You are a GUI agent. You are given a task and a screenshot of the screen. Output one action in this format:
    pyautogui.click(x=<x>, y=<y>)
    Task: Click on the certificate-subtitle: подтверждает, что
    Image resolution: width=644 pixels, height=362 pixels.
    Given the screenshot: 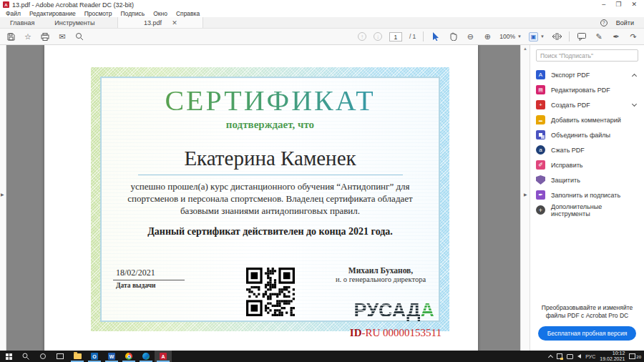 What is the action you would take?
    pyautogui.click(x=270, y=124)
    